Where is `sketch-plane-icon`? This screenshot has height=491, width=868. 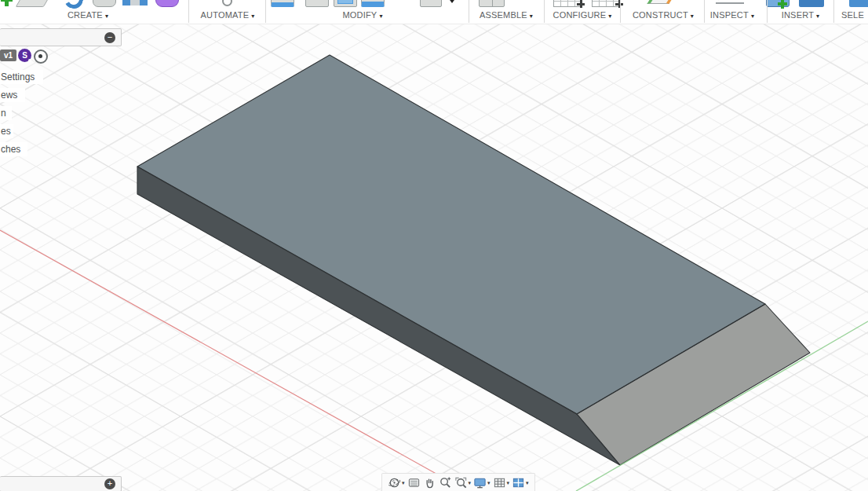
sketch-plane-icon is located at coordinates (35, 3).